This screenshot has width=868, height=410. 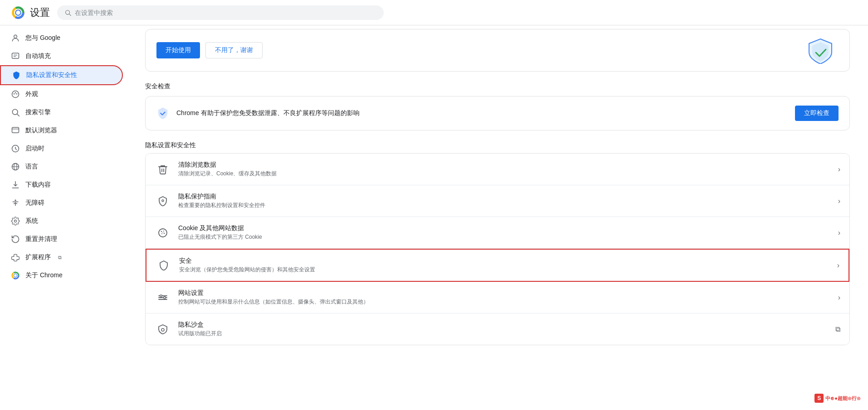 What do you see at coordinates (508, 297) in the screenshot?
I see `site-settings-text: 网站设置 控制网站可以使用和显示什么信息（如位置信息、摄像头、弹出式窗口及其他）` at bounding box center [508, 297].